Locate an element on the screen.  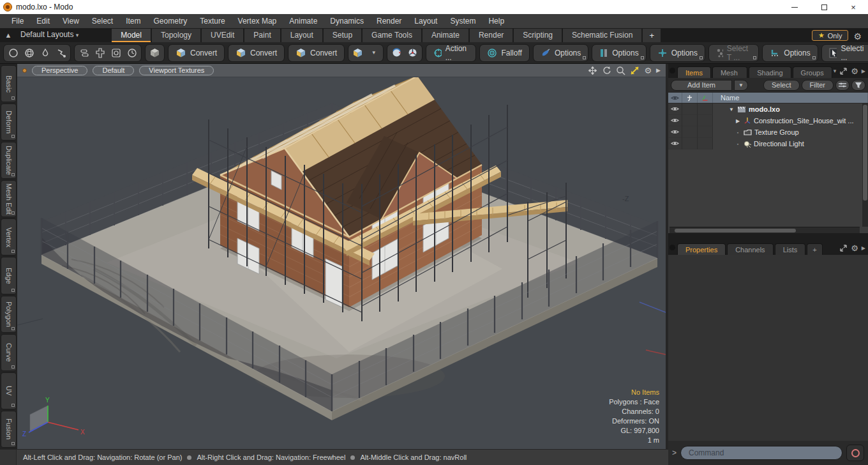
crosshair-options-button: Options is located at coordinates (678, 53).